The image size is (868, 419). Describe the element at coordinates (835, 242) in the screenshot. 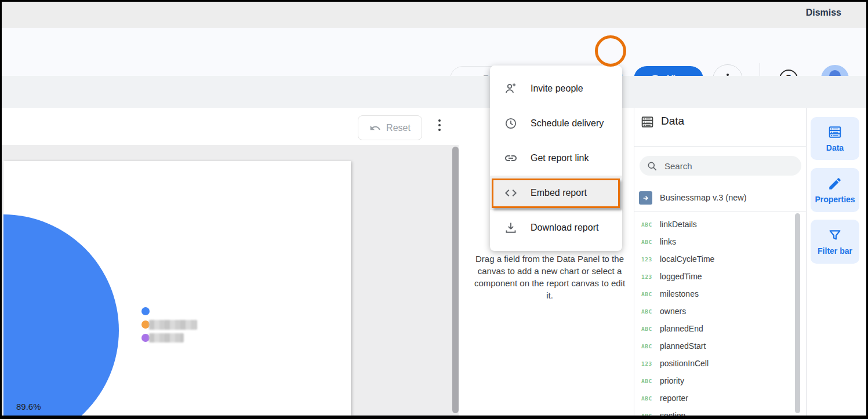

I see `tab-filter-bar: Filter bar` at that location.